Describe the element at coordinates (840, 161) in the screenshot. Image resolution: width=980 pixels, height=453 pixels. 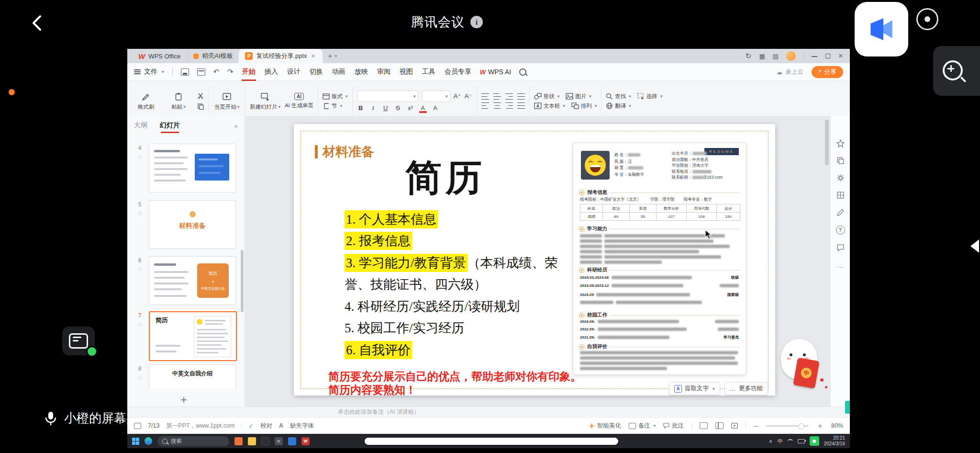
I see `layers-icon` at that location.